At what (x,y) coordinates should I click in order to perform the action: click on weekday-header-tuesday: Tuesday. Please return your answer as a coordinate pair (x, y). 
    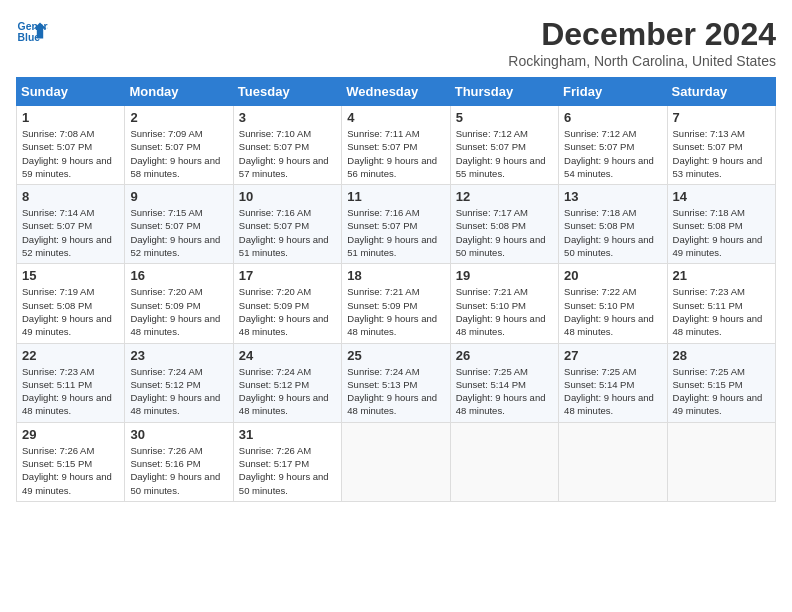
    Looking at the image, I should click on (287, 92).